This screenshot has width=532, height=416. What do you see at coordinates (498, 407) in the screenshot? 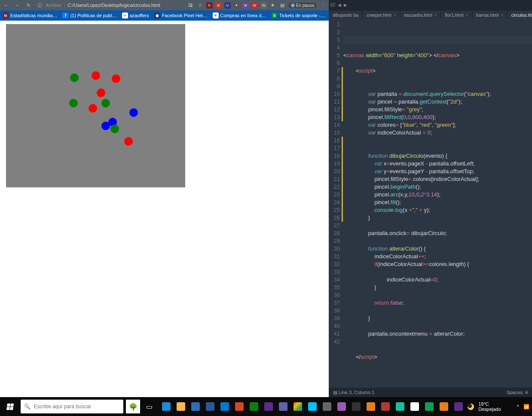
I see `system-tray: 19°C Despejado ^ 📶` at bounding box center [498, 407].